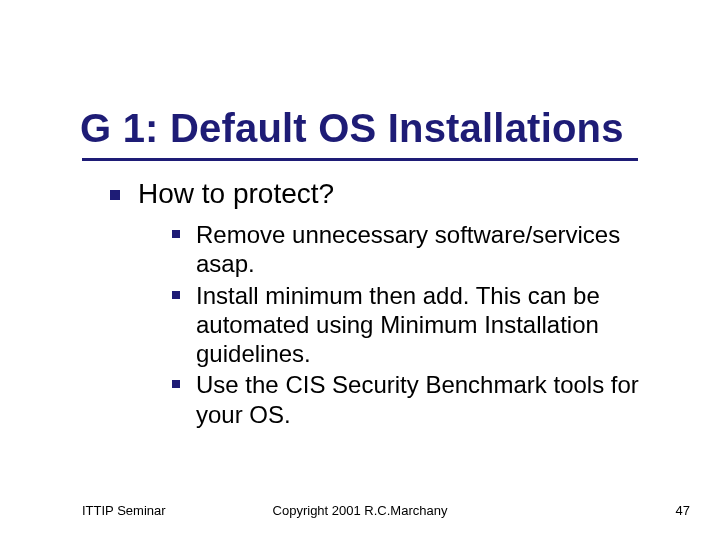  Describe the element at coordinates (390, 194) in the screenshot. I see `list-item: How to protect?` at that location.